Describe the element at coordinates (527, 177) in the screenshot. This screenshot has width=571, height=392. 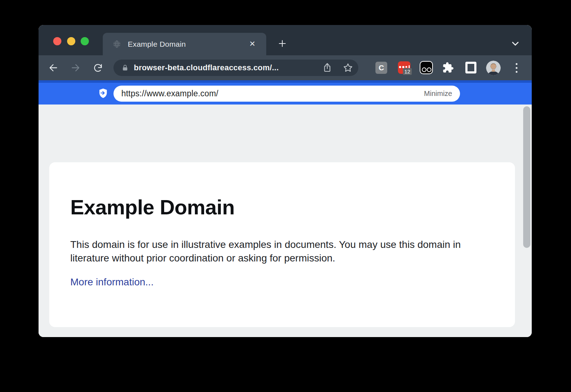
I see `scrollbar-thumb` at that location.